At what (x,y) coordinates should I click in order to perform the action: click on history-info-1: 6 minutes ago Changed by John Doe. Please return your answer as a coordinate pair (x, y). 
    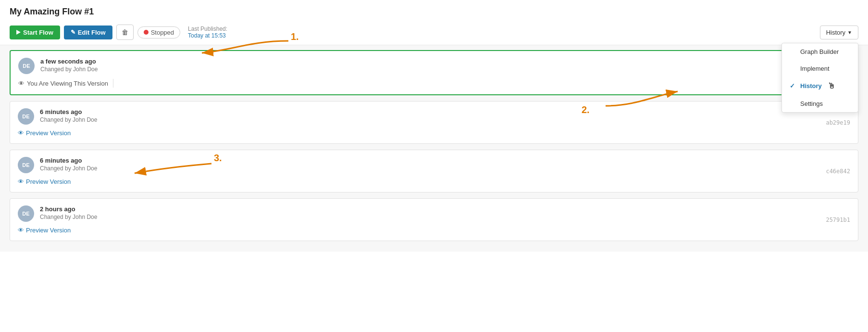
    Looking at the image, I should click on (68, 115).